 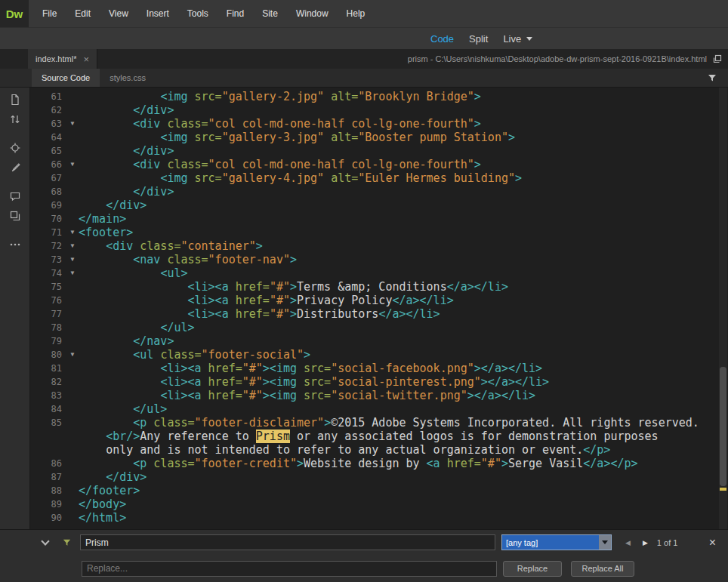 What do you see at coordinates (119, 14) in the screenshot?
I see `menu-item-view: View` at bounding box center [119, 14].